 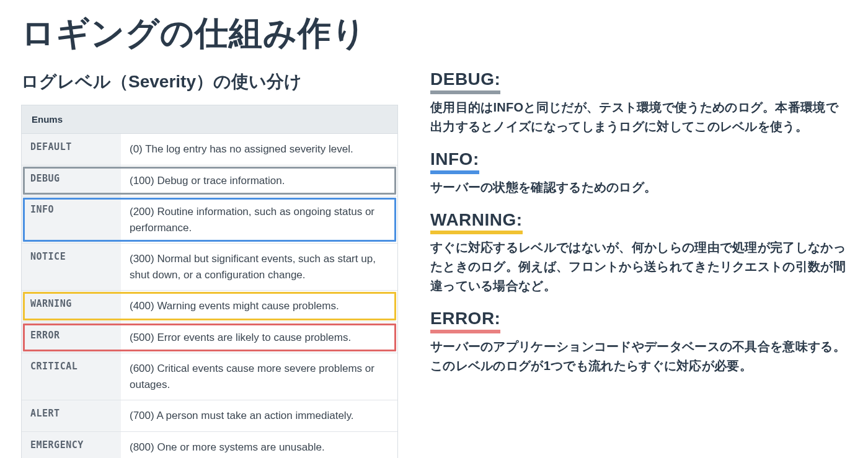 What do you see at coordinates (210, 445) in the screenshot?
I see `table-row: EMERGENCY(800) One or more systems are u…` at bounding box center [210, 445].